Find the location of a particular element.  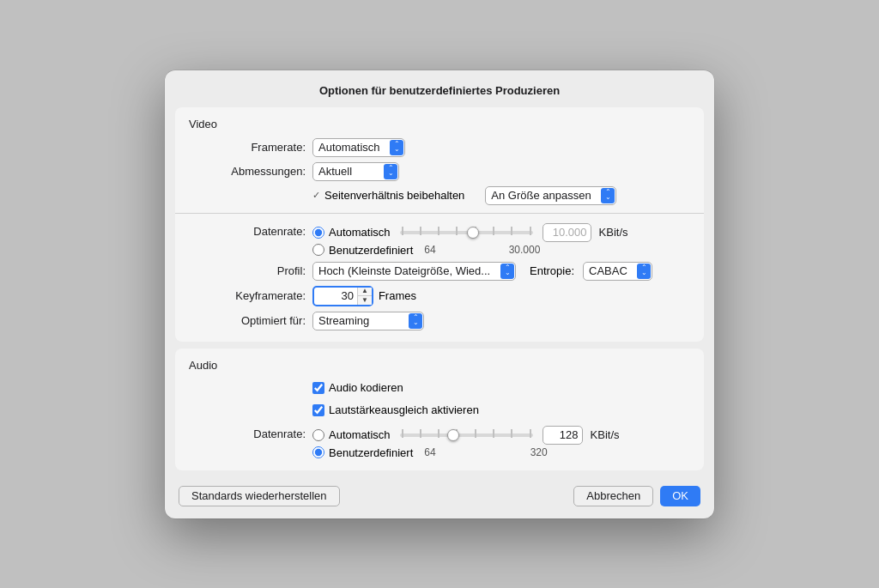

tick6 is located at coordinates (494, 231).